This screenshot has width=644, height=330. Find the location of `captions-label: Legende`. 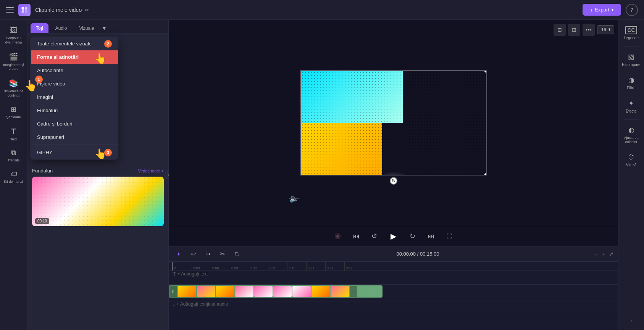

captions-label: Legende is located at coordinates (631, 38).